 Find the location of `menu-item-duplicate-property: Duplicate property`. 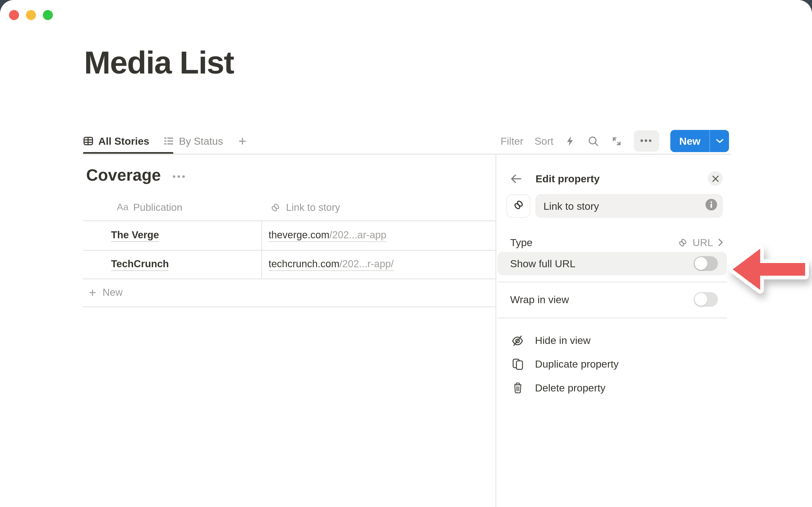

menu-item-duplicate-property: Duplicate property is located at coordinates (616, 364).